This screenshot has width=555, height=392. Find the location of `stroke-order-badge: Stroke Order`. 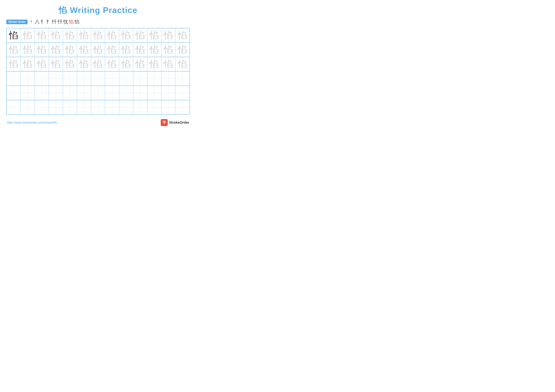

stroke-order-badge: Stroke Order is located at coordinates (17, 22).